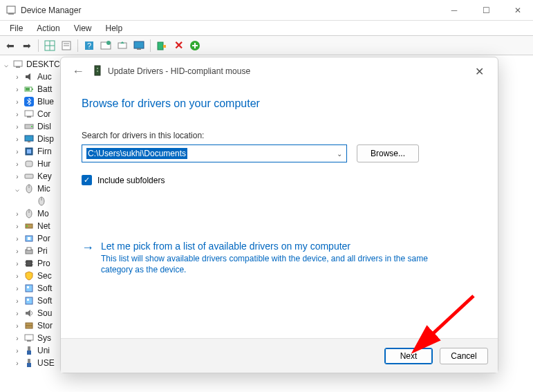 This screenshot has width=533, height=392. What do you see at coordinates (44, 263) in the screenshot?
I see `tree-item-label: Pro` at bounding box center [44, 263].